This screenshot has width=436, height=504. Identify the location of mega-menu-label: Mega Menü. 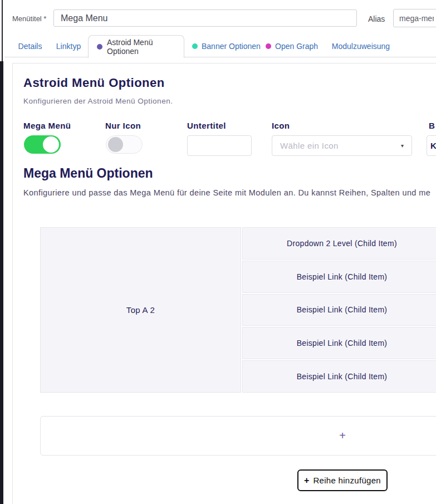
(47, 126).